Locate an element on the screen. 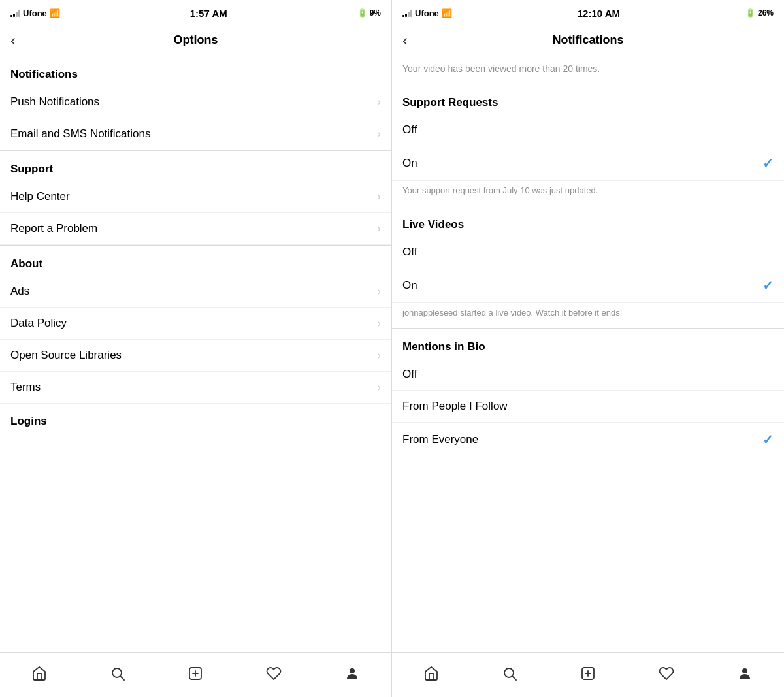 Image resolution: width=784 pixels, height=697 pixels. left-tab-home is located at coordinates (39, 673).